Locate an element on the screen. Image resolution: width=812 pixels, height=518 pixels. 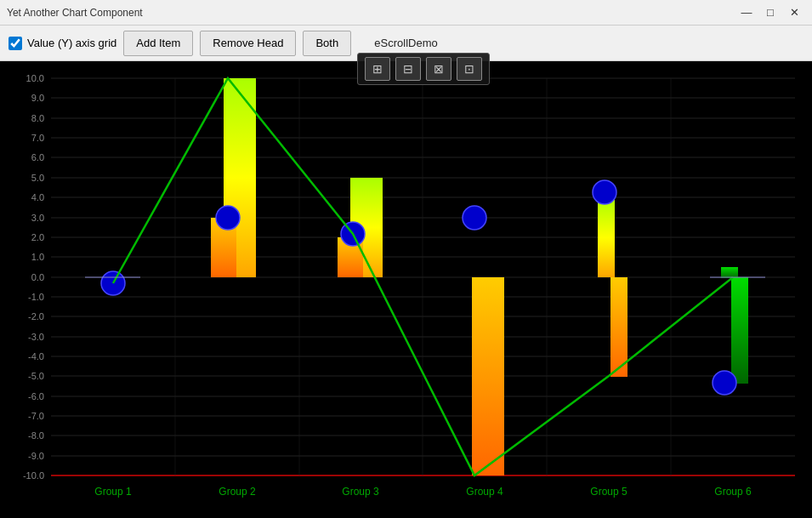
svg-text: Group 1 is located at coordinates (113, 492).